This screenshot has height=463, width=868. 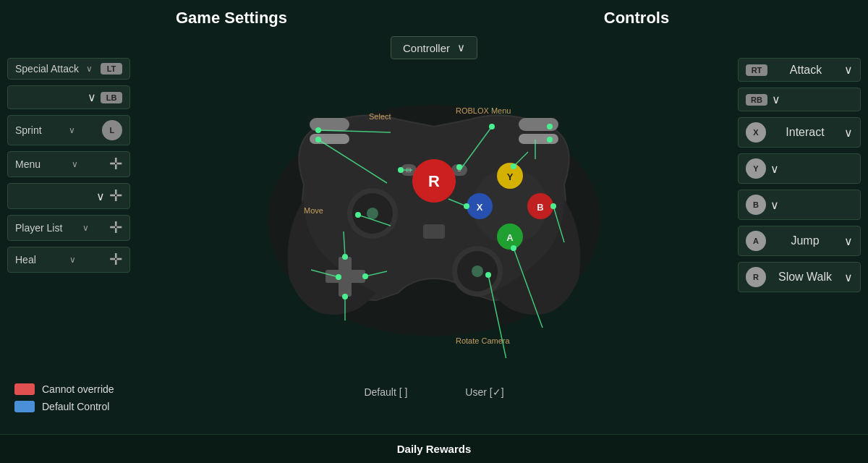 What do you see at coordinates (848, 133) in the screenshot?
I see `interact-chevron: ∨` at bounding box center [848, 133].